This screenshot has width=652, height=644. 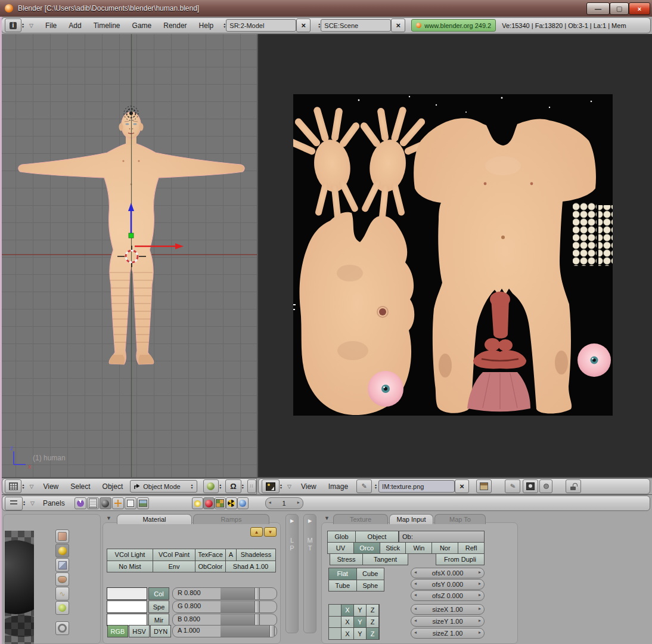 I want to click on tab-map-to: Map To, so click(x=460, y=519).